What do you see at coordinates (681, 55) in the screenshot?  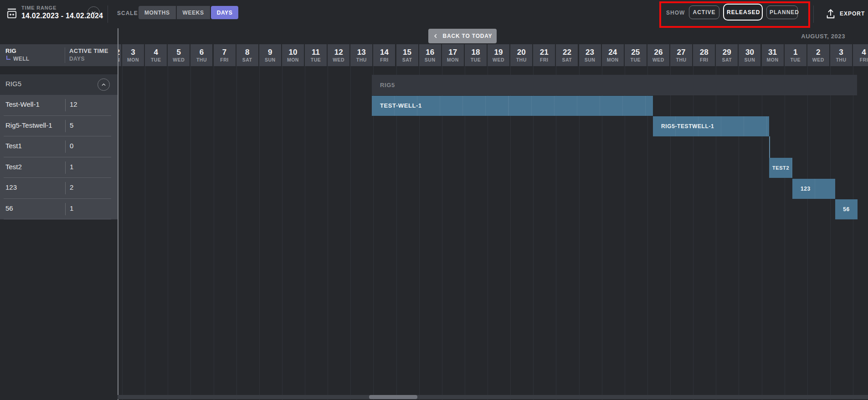 I see `day-header-cell: 27THU` at bounding box center [681, 55].